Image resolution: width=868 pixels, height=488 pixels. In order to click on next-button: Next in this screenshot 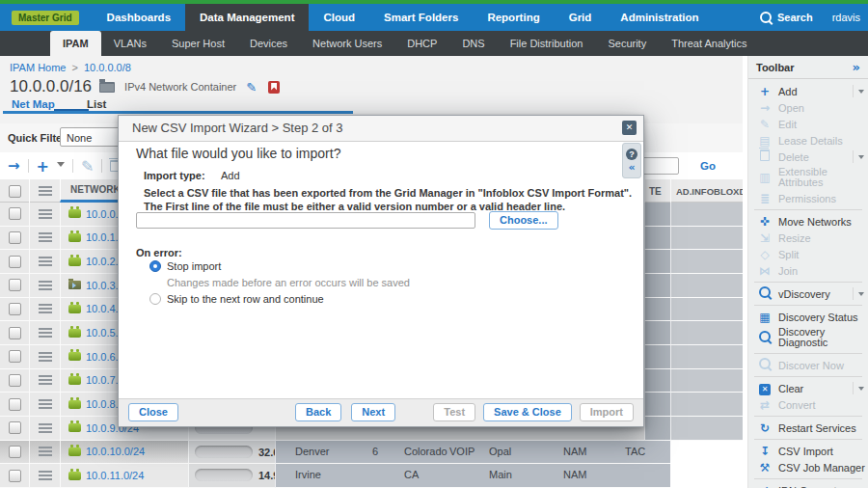, I will do `click(373, 413)`.